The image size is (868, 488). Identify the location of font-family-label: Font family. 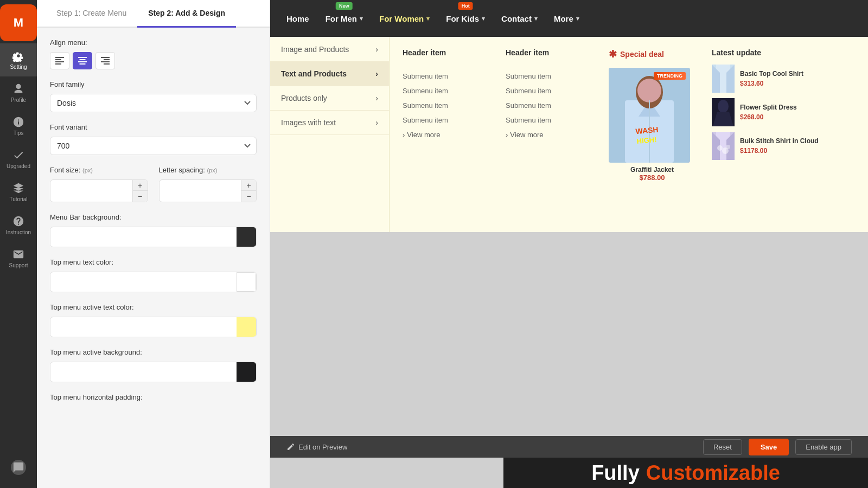
(153, 85).